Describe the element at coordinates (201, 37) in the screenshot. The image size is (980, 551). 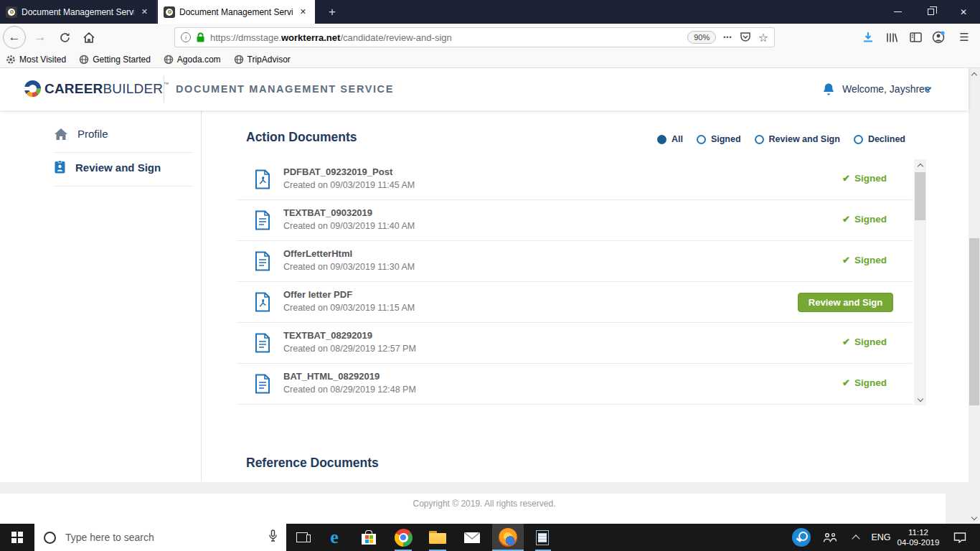
I see `ssl-lock-icon` at that location.